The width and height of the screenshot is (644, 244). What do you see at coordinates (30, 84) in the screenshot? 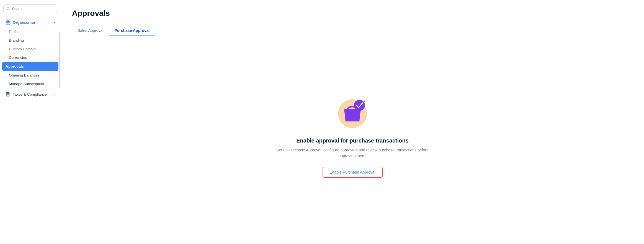
I see `sidebar-item-manage-subscription: Manage Subscription` at bounding box center [30, 84].